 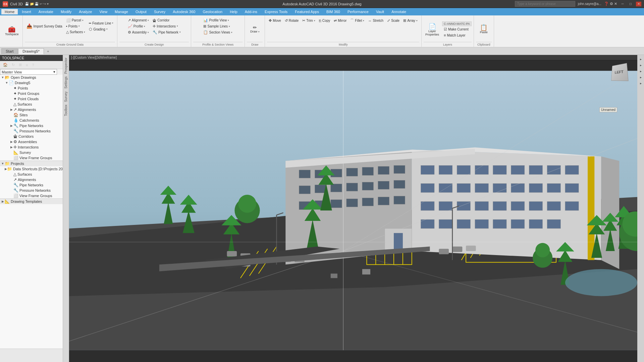 I want to click on tree-node-intersections: ▶ ✛ Intersections, so click(x=32, y=147).